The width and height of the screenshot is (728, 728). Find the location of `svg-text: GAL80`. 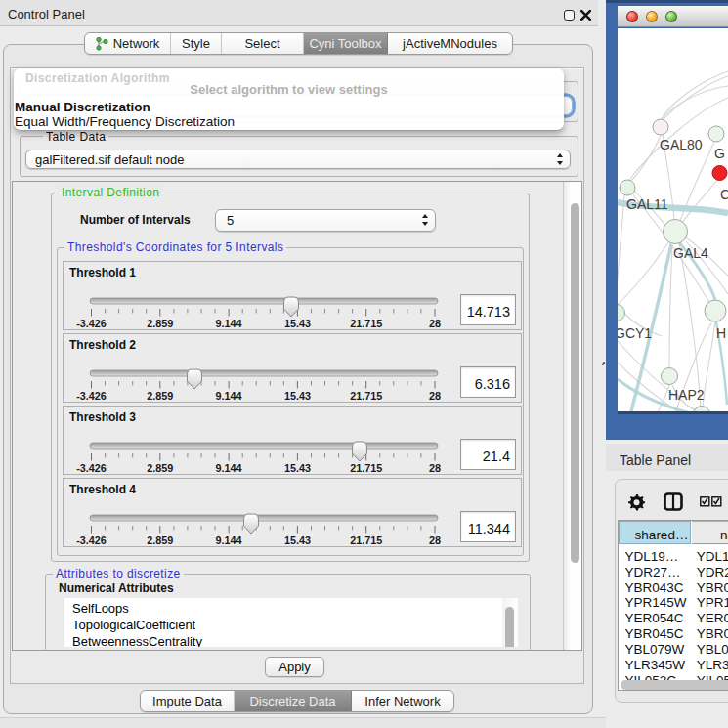

svg-text: GAL80 is located at coordinates (681, 145).